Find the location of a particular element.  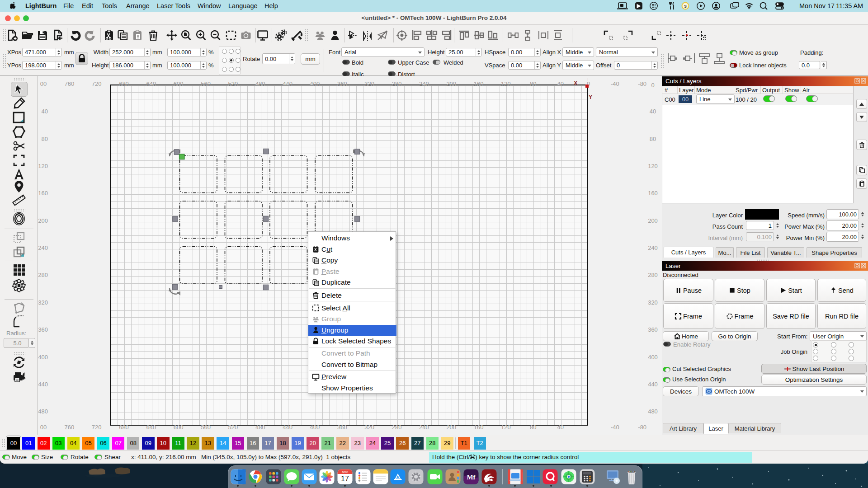

svg-text: S is located at coordinates (685, 6).